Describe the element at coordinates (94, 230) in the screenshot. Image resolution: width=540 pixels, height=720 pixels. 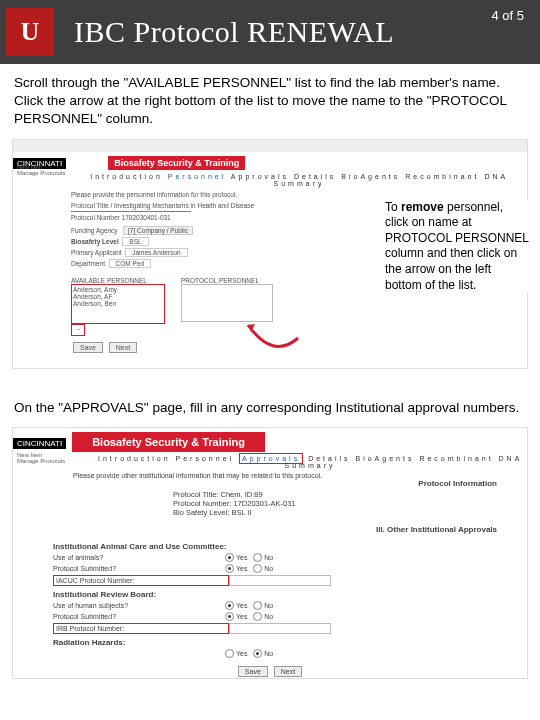
I see `funding-label: Funding Agency` at that location.